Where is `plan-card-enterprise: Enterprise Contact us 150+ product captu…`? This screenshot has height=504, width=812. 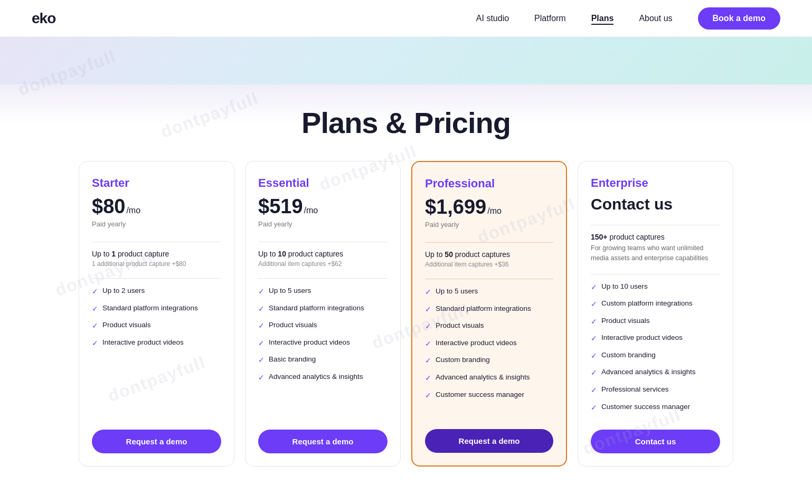
plan-card-enterprise: Enterprise Contact us 150+ product captu… is located at coordinates (656, 313).